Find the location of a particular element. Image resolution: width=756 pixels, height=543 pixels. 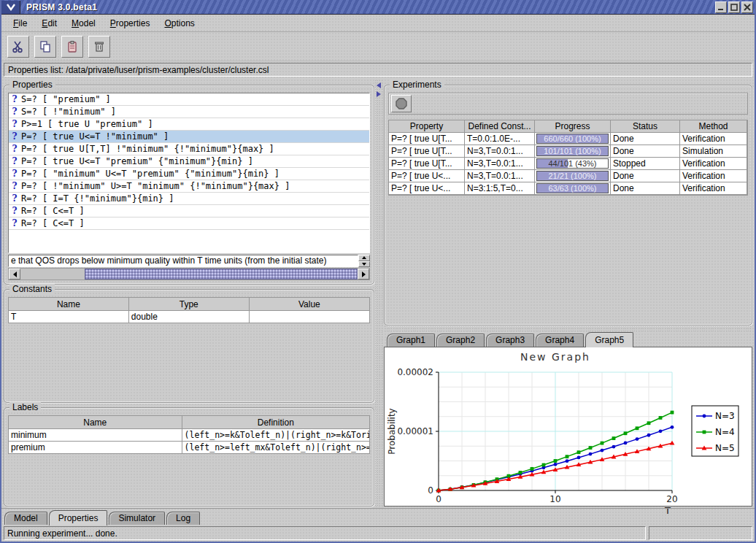

left-arrow-icon is located at coordinates (15, 274).